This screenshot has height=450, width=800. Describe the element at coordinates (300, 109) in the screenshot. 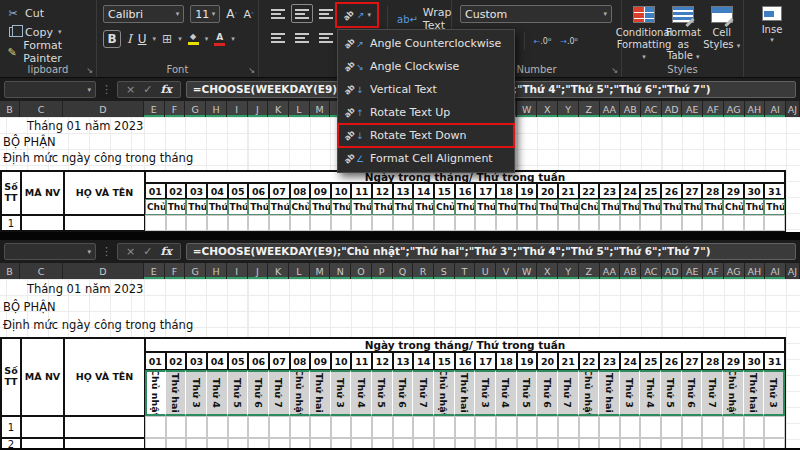

I see `column-header: L` at that location.